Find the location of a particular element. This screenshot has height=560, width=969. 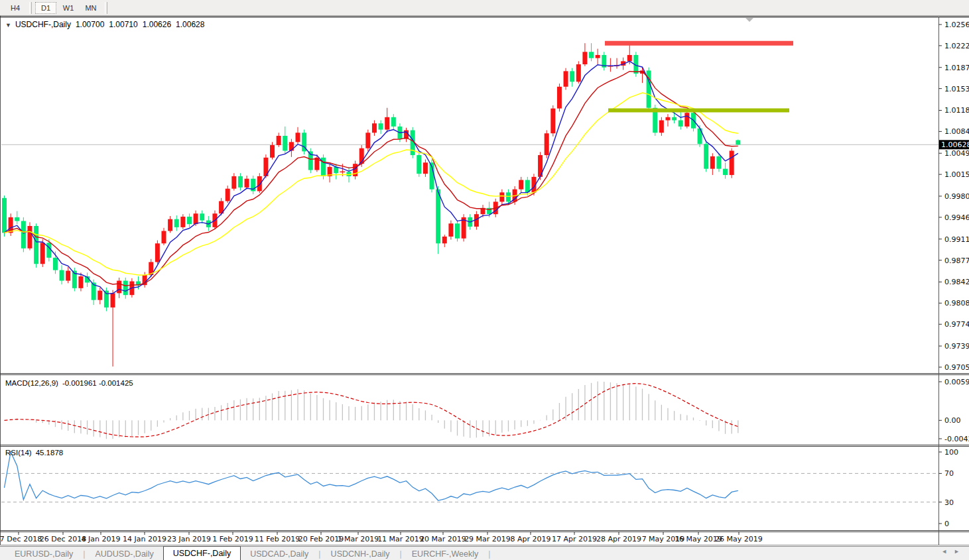

price-tick-label: 0.99110 is located at coordinates (956, 240).